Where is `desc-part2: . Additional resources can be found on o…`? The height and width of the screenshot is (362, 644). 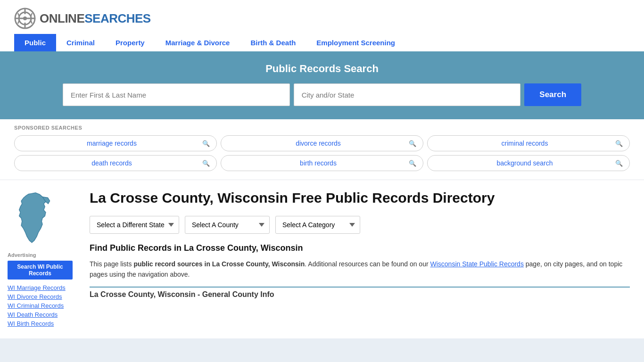 desc-part2: . Additional resources can be found on o… is located at coordinates (367, 264).